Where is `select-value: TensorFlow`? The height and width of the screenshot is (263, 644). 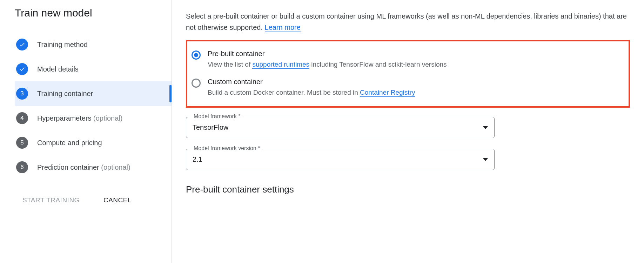
select-value: TensorFlow is located at coordinates (210, 128).